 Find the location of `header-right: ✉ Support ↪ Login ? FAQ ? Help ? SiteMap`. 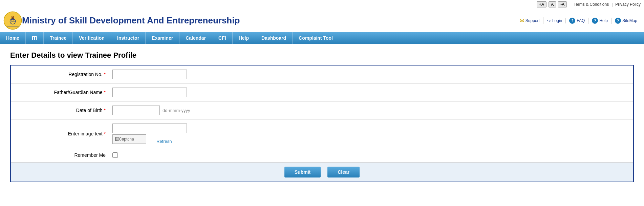

header-right: ✉ Support ↪ Login ? FAQ ? Help ? SiteMap is located at coordinates (580, 20).